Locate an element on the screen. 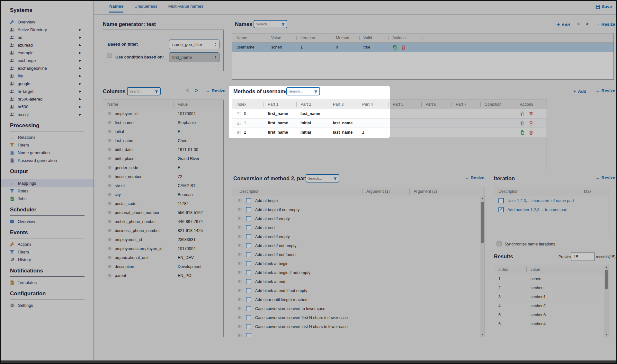  delete-icon is located at coordinates (531, 114).